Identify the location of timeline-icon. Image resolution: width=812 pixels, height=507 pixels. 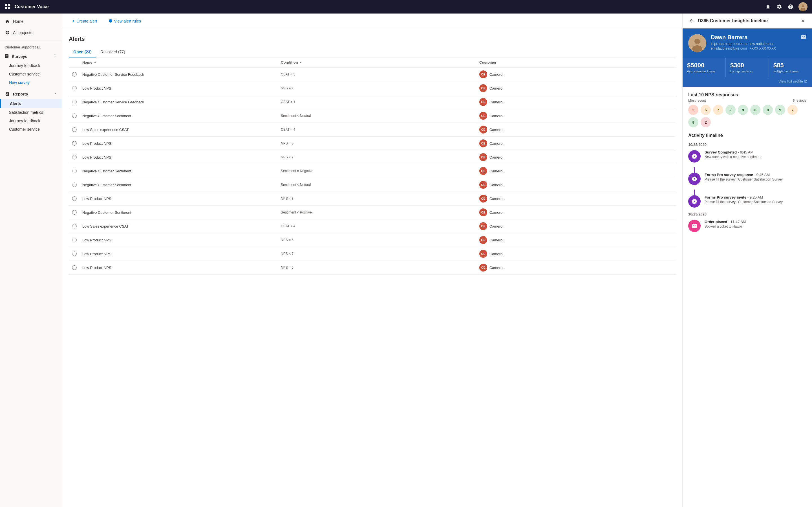
(695, 226).